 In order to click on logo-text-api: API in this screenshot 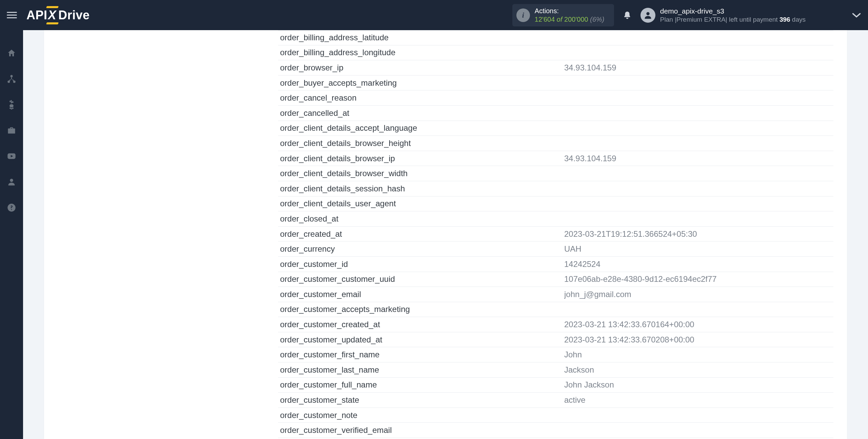, I will do `click(37, 15)`.